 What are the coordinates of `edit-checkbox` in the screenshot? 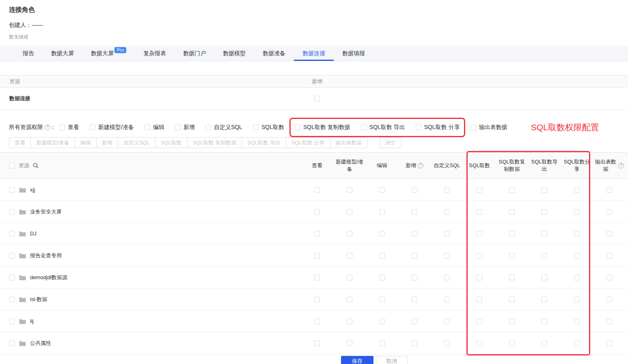 It's located at (147, 127).